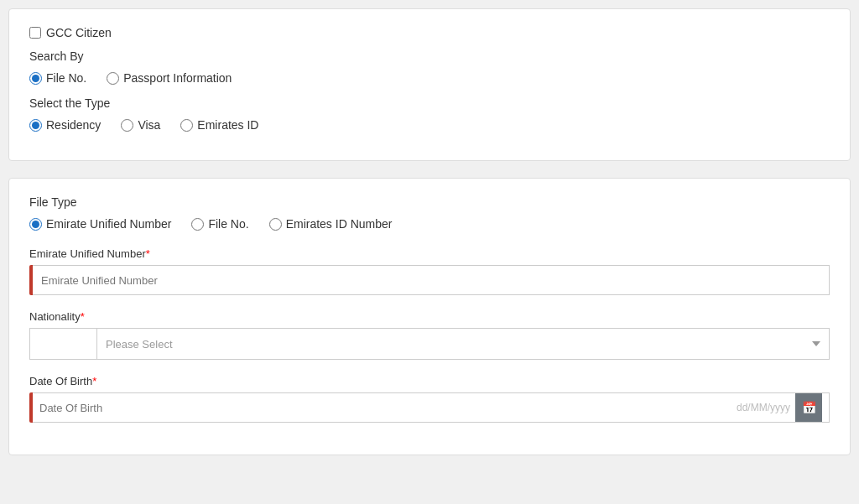 The height and width of the screenshot is (504, 859). What do you see at coordinates (35, 225) in the screenshot?
I see `ft-emirate-unified-radio` at bounding box center [35, 225].